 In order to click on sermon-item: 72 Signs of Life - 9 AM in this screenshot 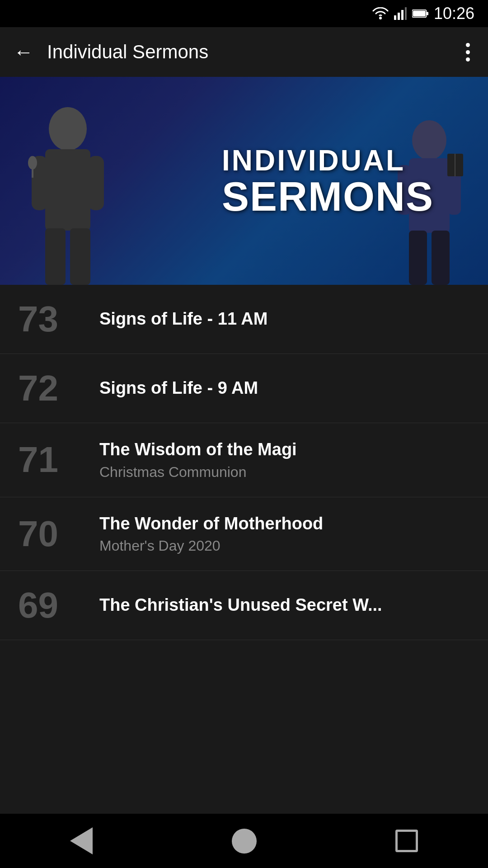, I will do `click(244, 389)`.